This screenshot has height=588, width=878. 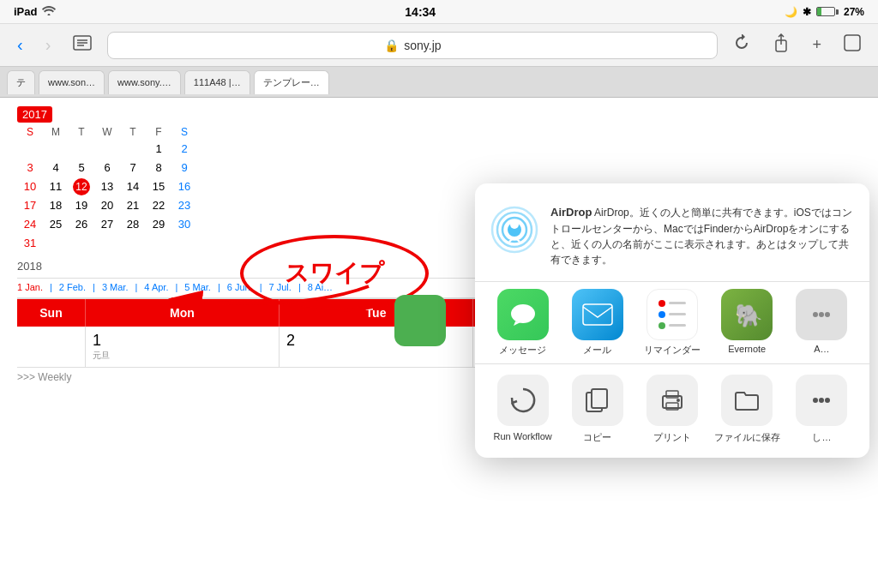 I want to click on cal-week-4: 17181920212223, so click(x=116, y=206).